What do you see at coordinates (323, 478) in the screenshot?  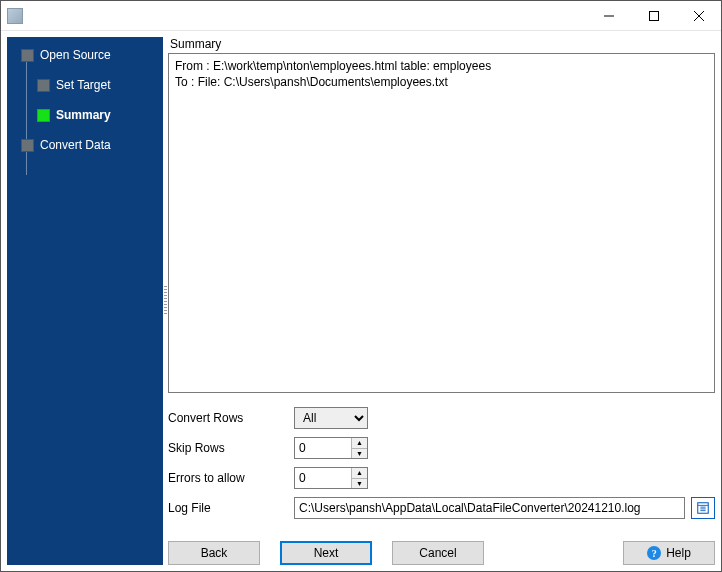 I see `errors-input` at bounding box center [323, 478].